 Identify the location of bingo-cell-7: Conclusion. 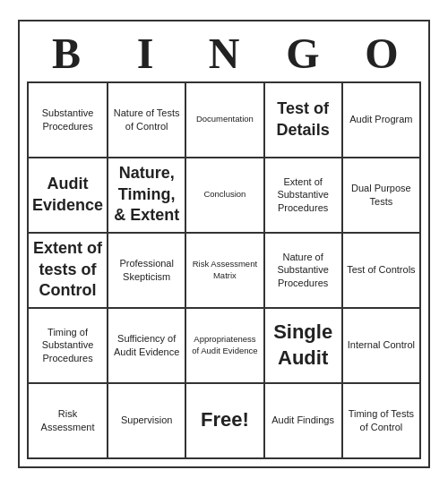
(226, 196).